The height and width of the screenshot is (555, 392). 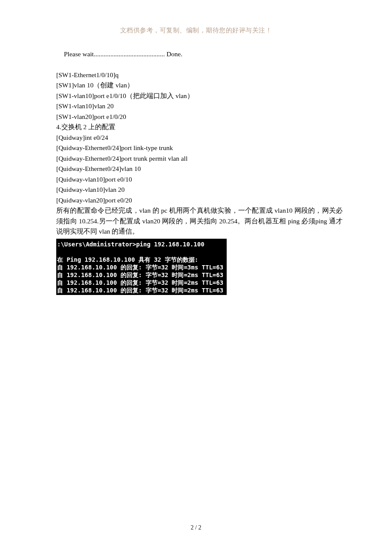 I want to click on terminal-line: 自 192.168.10.100 的回复: 字节=32 时间=3ms TTL=6…, so click(x=141, y=267).